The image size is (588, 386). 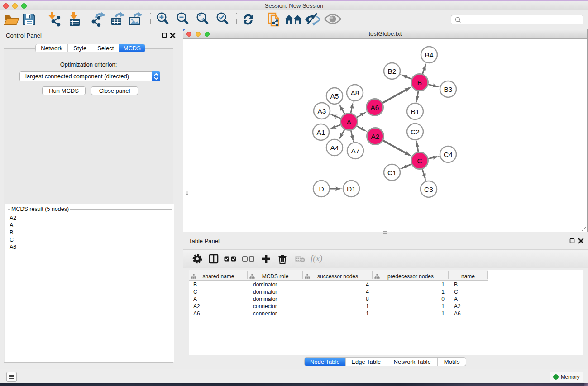 What do you see at coordinates (375, 108) in the screenshot?
I see `svg-text: A6` at bounding box center [375, 108].